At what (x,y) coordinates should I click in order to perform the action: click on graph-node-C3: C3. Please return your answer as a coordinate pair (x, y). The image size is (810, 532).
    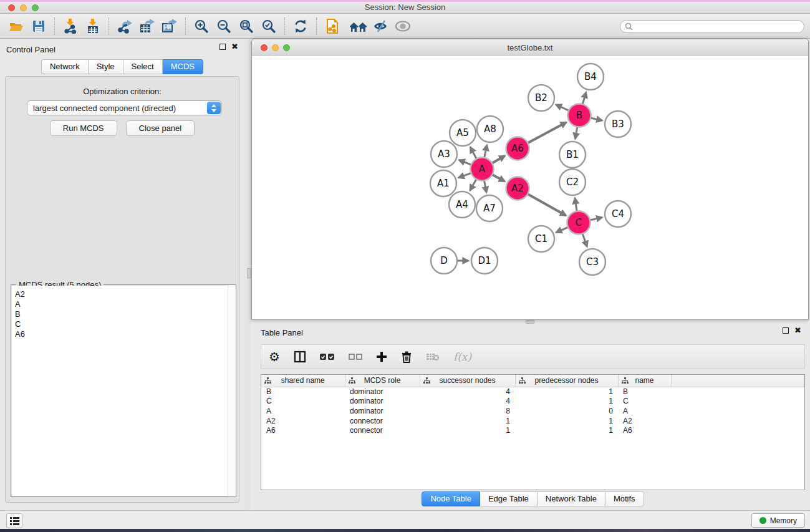
    Looking at the image, I should click on (592, 262).